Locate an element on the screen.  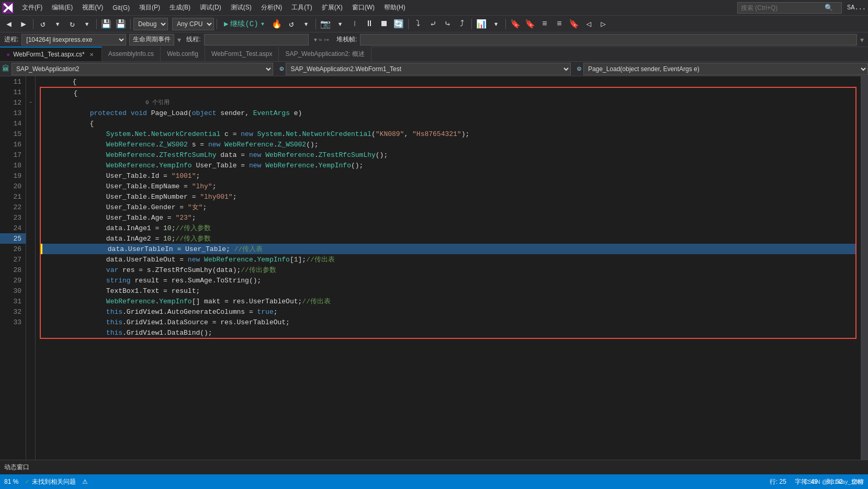
code-line-28: string result = res.SumAge.ToString(); is located at coordinates (448, 280).